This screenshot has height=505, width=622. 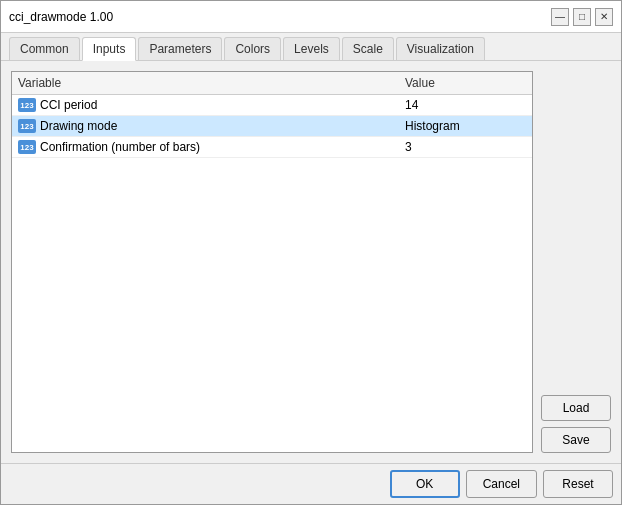 What do you see at coordinates (582, 17) in the screenshot?
I see `maximize-button: □` at bounding box center [582, 17].